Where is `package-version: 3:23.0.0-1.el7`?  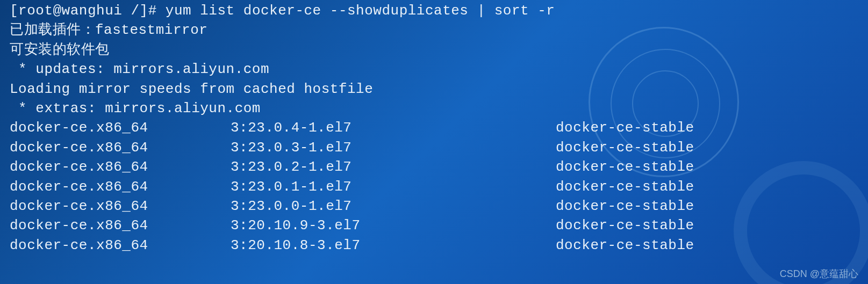 package-version: 3:23.0.0-1.el7 is located at coordinates (393, 206).